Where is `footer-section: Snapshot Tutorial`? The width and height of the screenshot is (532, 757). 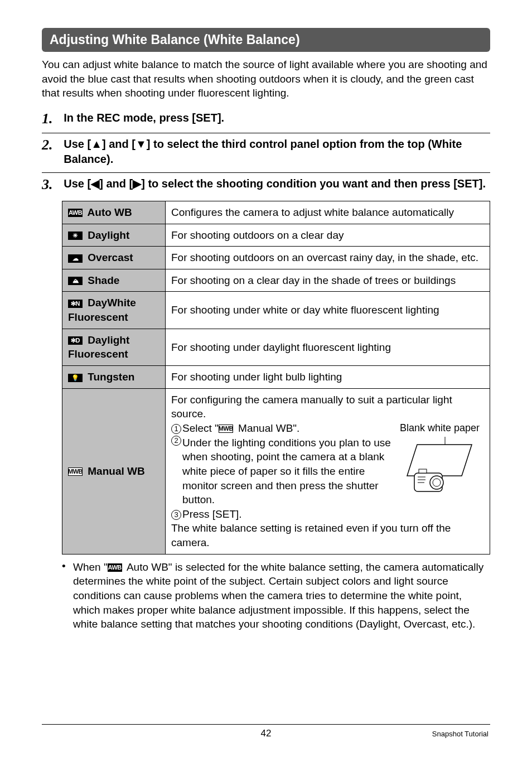
footer-section: Snapshot Tutorial is located at coordinates (461, 734).